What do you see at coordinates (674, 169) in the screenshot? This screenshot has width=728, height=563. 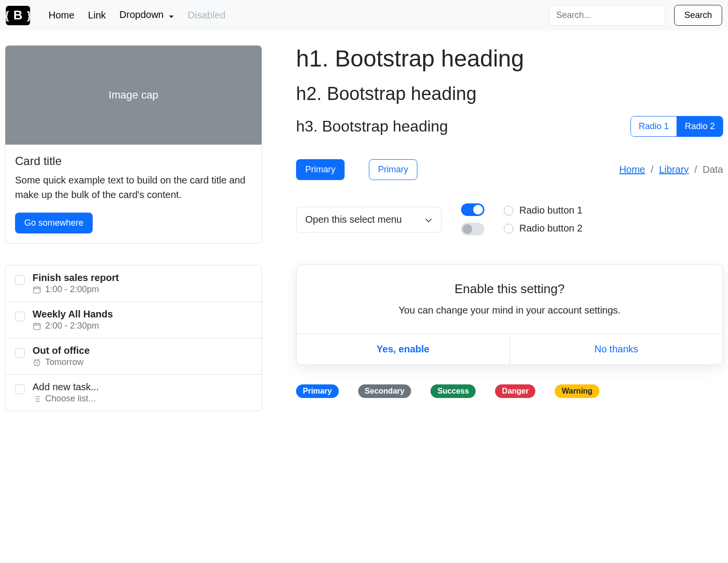 I see `breadcrumb-library: Library` at bounding box center [674, 169].